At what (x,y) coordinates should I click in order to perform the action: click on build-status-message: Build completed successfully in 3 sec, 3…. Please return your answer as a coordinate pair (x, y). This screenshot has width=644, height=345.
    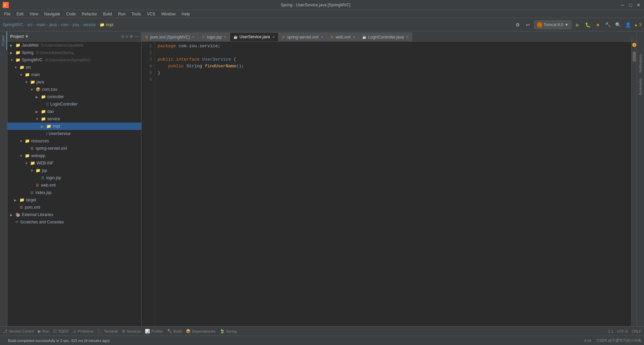
    Looking at the image, I should click on (292, 341).